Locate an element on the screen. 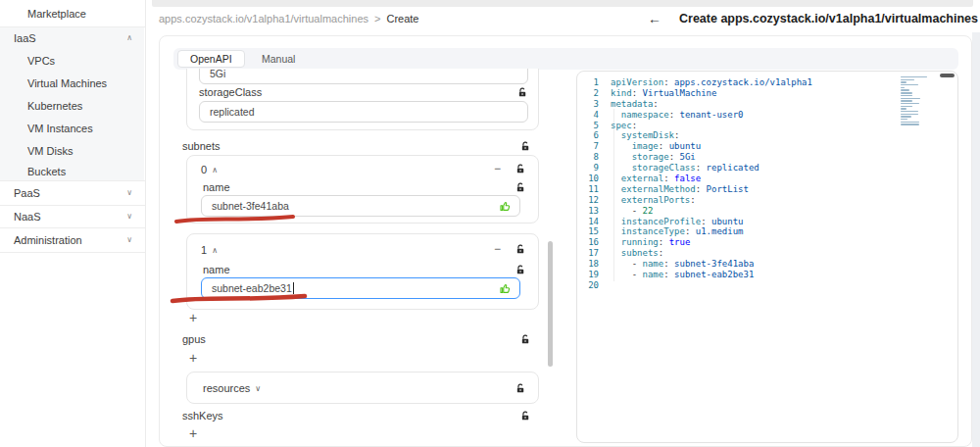 The height and width of the screenshot is (447, 980). tab-label: Manual is located at coordinates (278, 59).